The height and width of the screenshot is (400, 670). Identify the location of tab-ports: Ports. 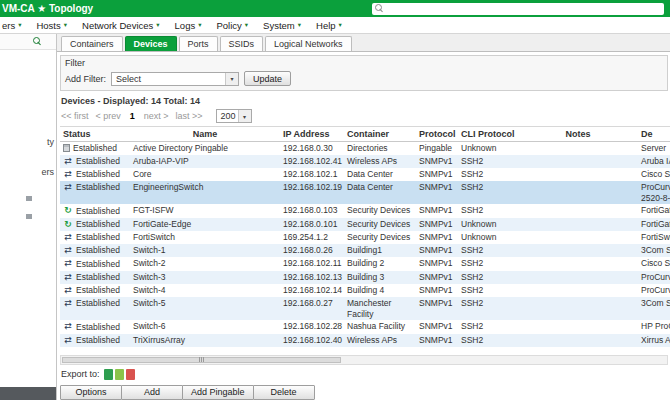
(198, 44).